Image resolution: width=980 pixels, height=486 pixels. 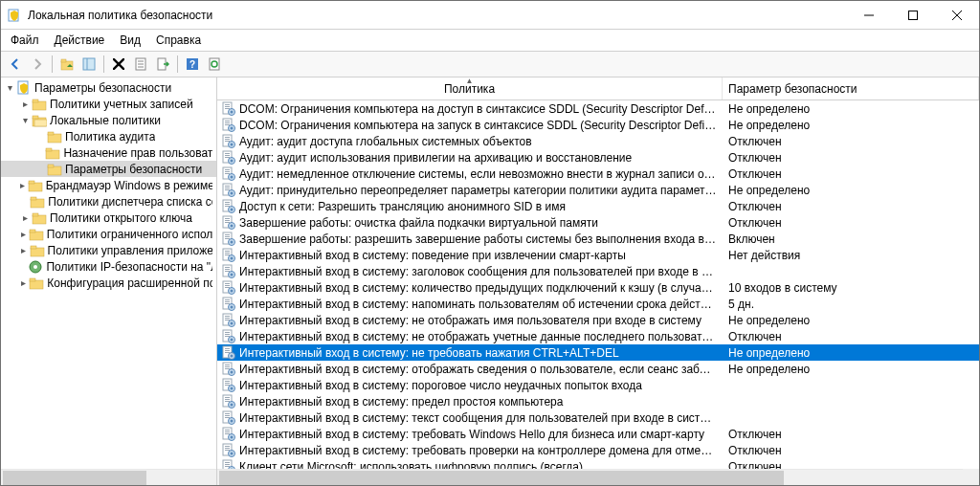 What do you see at coordinates (109, 186) in the screenshot?
I see `tree-item-firewall: ▸ Брандмауэр Windows в режиме повышенной` at bounding box center [109, 186].